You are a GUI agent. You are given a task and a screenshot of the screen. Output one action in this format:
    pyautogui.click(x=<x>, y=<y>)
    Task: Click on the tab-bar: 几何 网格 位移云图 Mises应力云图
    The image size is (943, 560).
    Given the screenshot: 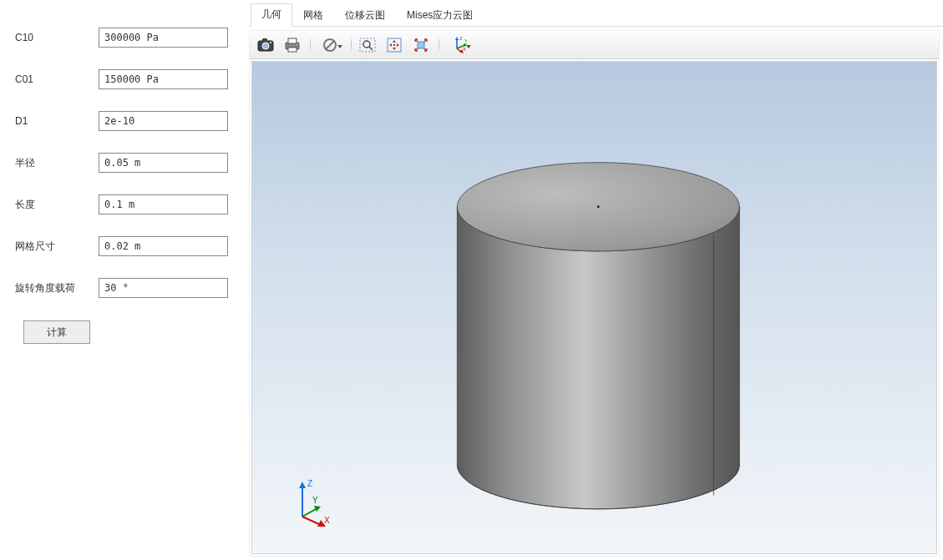 What is the action you would take?
    pyautogui.click(x=596, y=17)
    